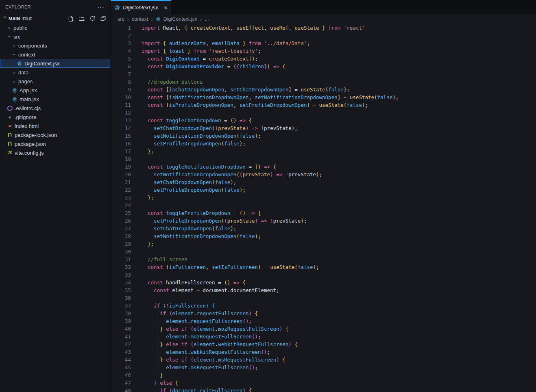 The width and height of the screenshot is (536, 392). What do you see at coordinates (30, 144) in the screenshot?
I see `tree-item-label: package.json` at bounding box center [30, 144].